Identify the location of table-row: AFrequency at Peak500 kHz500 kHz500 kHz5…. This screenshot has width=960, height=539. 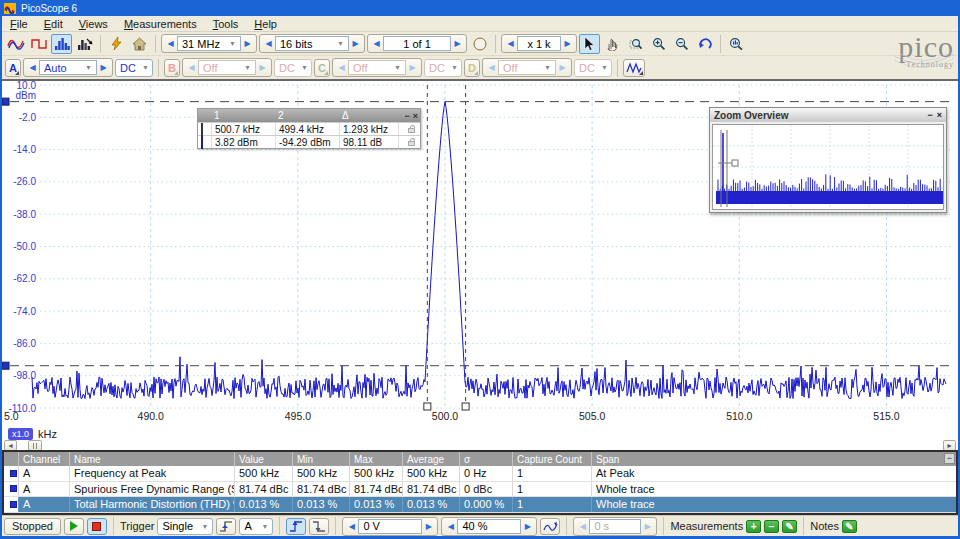
(480, 474).